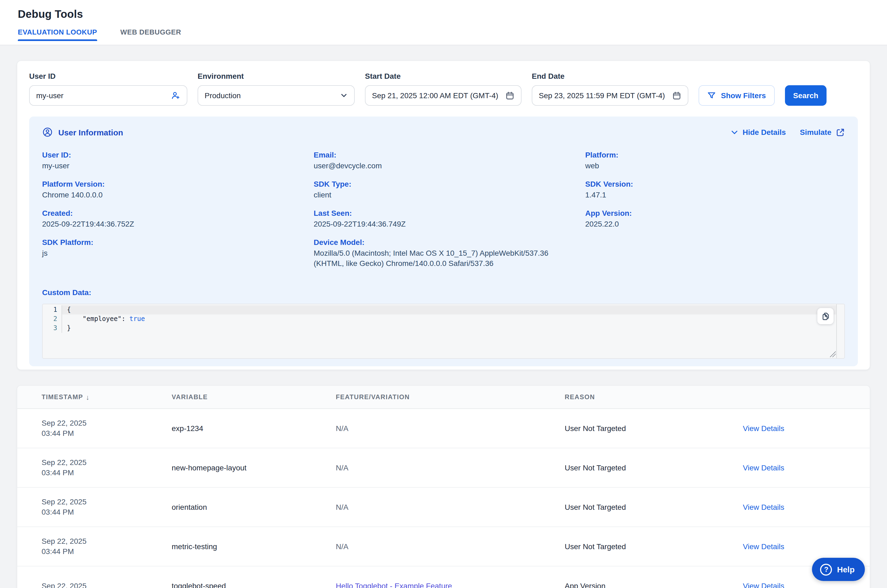  I want to click on variable-cell: exp-1234, so click(254, 428).